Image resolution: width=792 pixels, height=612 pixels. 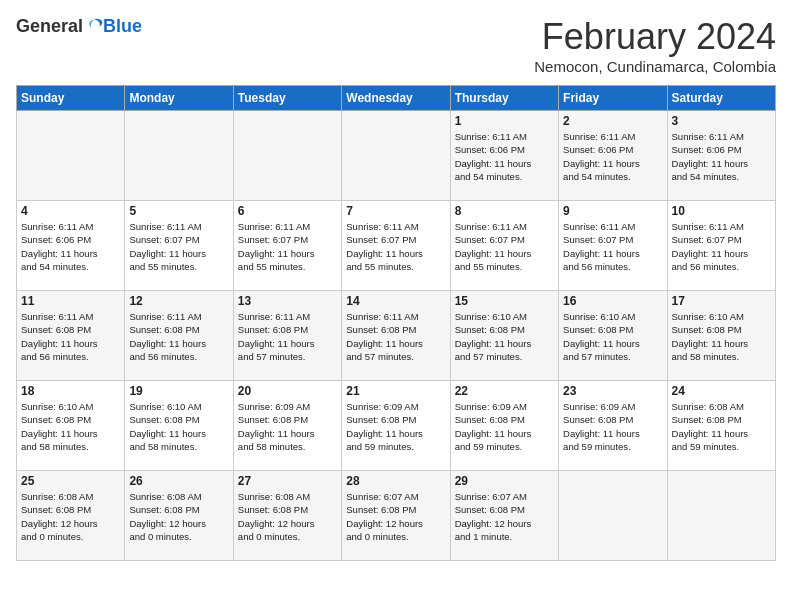 What do you see at coordinates (287, 516) in the screenshot?
I see `calendar-cell: 27Sunrise: 6:08 AM Sunset: 6:08 PM Dayli…` at bounding box center [287, 516].